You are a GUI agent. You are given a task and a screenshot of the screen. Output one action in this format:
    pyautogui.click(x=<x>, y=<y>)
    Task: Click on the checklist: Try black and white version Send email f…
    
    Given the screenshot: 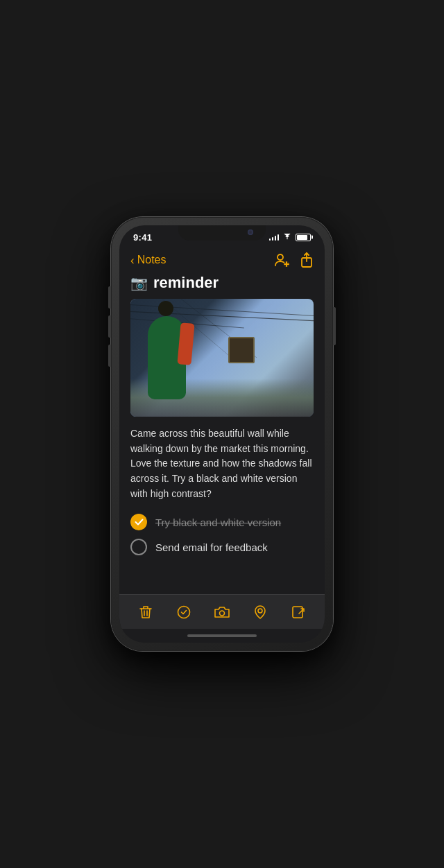 What is the action you would take?
    pyautogui.click(x=222, y=535)
    